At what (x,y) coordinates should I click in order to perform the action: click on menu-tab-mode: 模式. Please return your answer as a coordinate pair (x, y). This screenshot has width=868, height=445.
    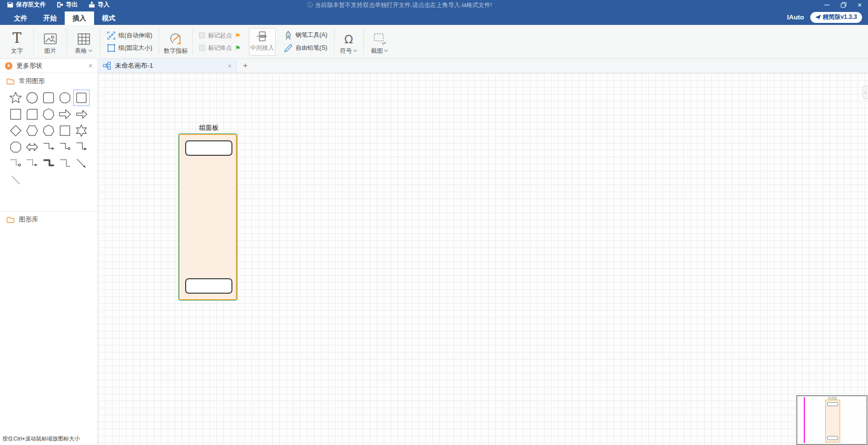
    Looking at the image, I should click on (108, 18).